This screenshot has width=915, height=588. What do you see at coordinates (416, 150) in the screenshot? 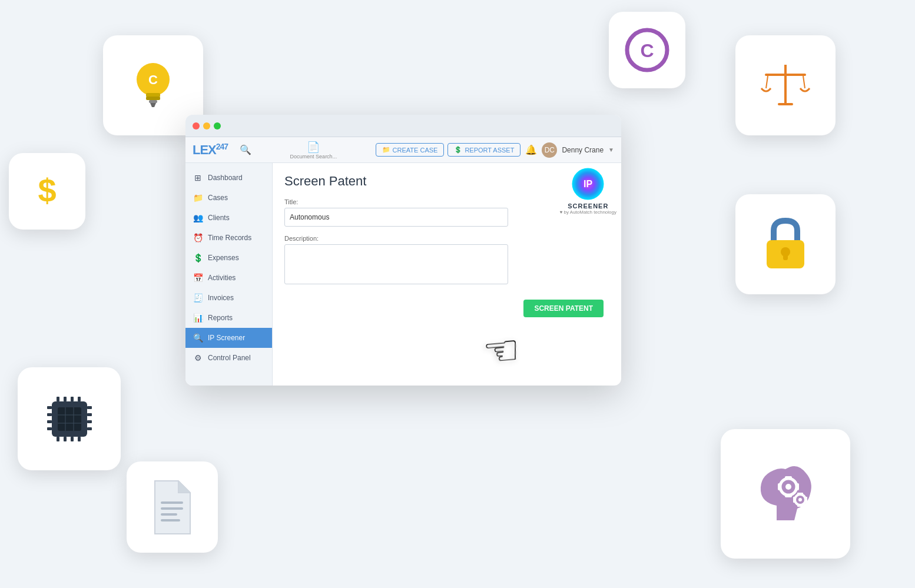
I see `create-case-label: CREATE CASE` at bounding box center [416, 150].